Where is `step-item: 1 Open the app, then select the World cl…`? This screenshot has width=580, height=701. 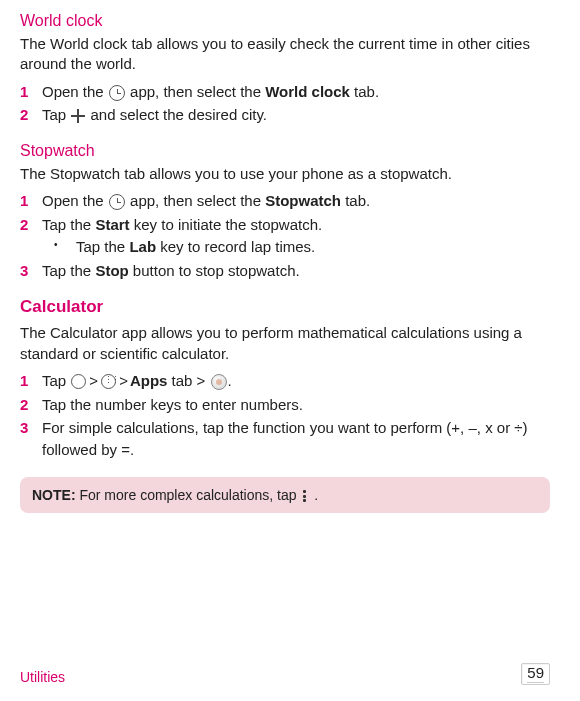 step-item: 1 Open the app, then select the World cl… is located at coordinates (285, 92).